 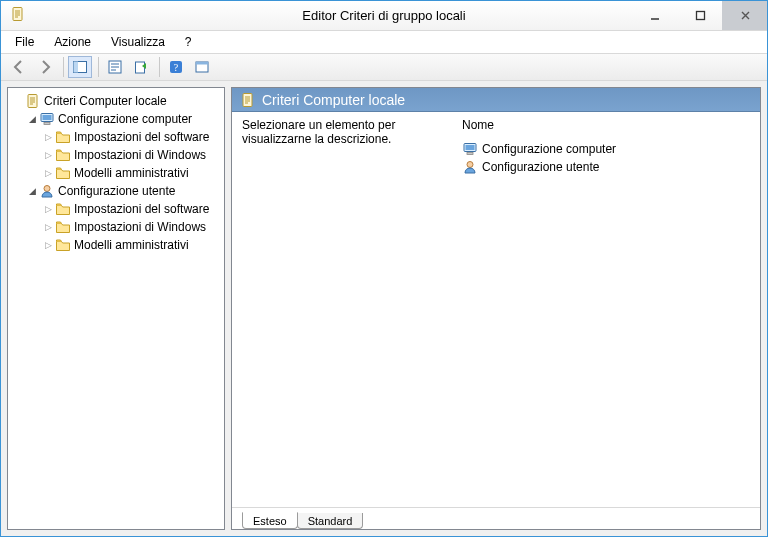 I want to click on description-hint: Selezionare un elemento per visualizzarn…, so click(x=318, y=132).